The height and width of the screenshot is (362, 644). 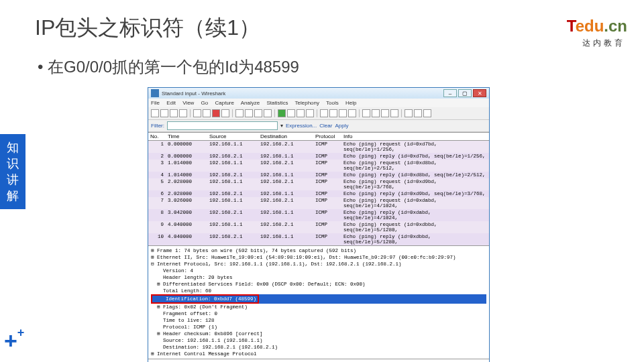 What do you see at coordinates (319, 227) in the screenshot?
I see `packet-row: 94.040000192.168.1.1192.168.2.1ICMPEcho …` at bounding box center [319, 227].